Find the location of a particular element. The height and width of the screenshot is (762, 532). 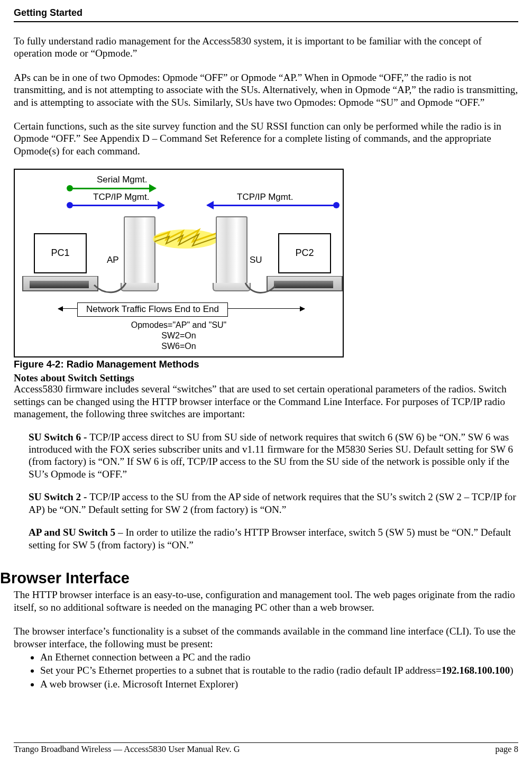

ap-radio is located at coordinates (140, 252).